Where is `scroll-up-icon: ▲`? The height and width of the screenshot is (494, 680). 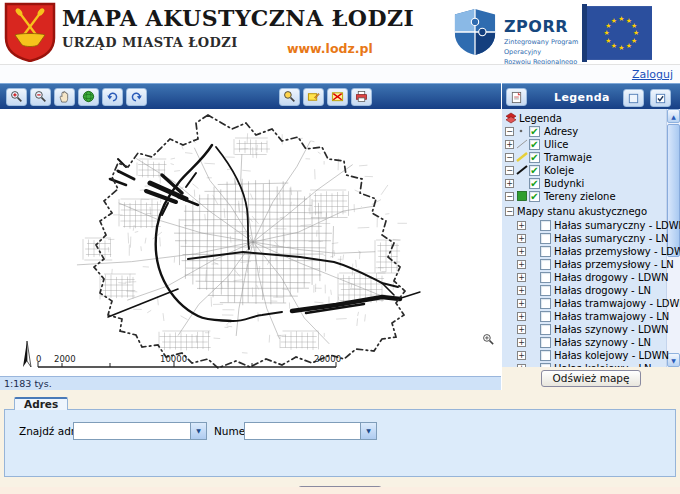 scroll-up-icon: ▲ is located at coordinates (674, 116).